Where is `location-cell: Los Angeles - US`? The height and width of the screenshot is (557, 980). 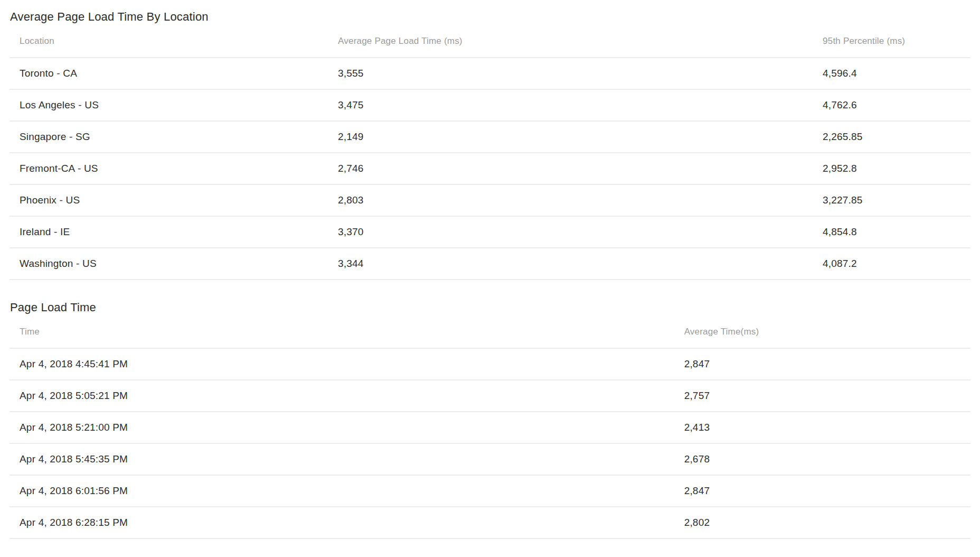
location-cell: Los Angeles - US is located at coordinates (174, 105).